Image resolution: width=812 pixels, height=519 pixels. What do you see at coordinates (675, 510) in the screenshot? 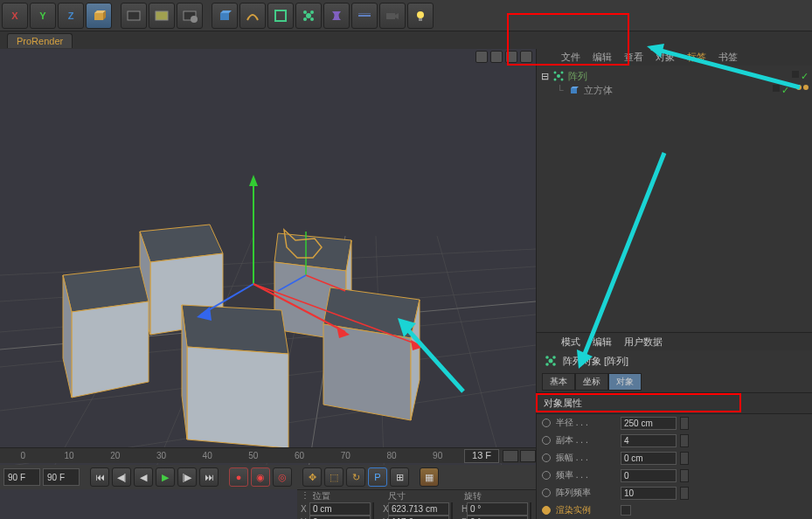
I see `attr-row-renderinst: 渲染实例` at bounding box center [675, 510].